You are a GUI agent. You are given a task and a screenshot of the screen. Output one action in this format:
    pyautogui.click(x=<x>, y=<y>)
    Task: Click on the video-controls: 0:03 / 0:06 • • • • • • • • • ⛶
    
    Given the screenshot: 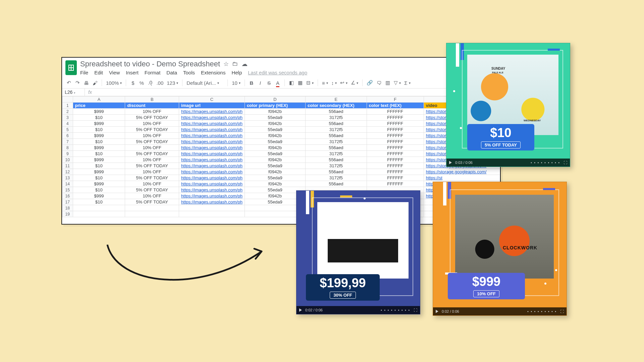 What is the action you would take?
    pyautogui.click(x=508, y=163)
    